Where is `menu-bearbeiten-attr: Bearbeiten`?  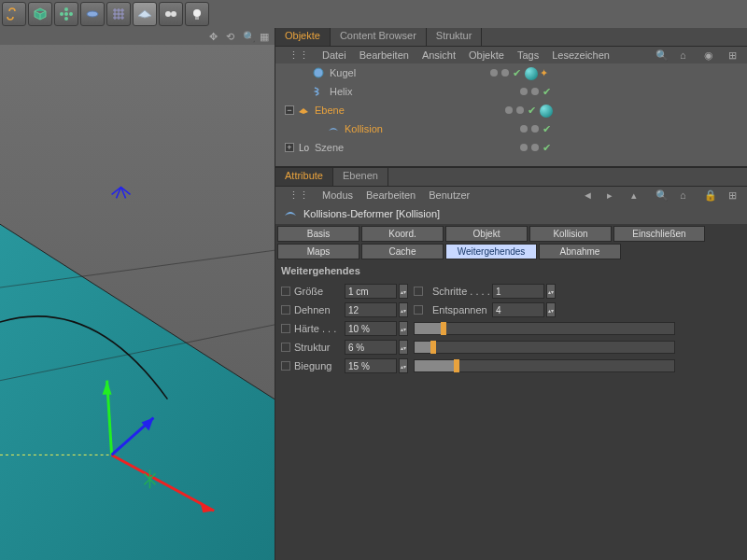
menu-bearbeiten-attr: Bearbeiten is located at coordinates (390, 195).